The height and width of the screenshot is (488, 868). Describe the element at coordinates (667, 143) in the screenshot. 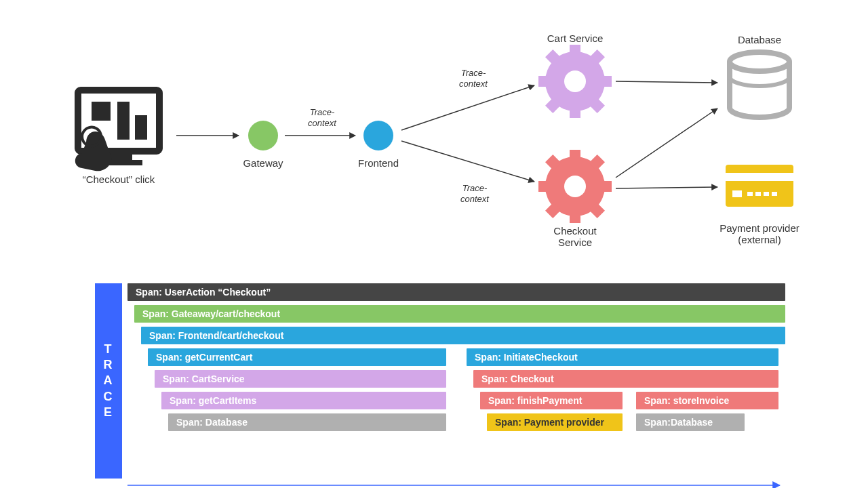

I see `arrow-checkout-db` at that location.